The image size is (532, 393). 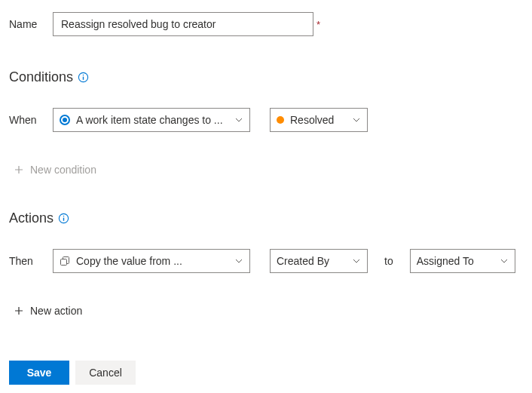 What do you see at coordinates (266, 77) in the screenshot?
I see `conditions-heading: Conditions` at bounding box center [266, 77].